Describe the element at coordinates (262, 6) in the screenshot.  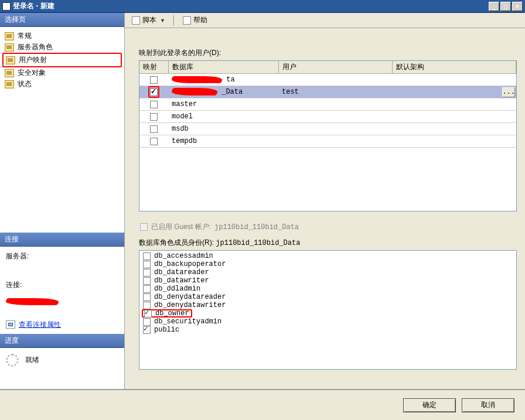
I see `title-bar: 登录名 - 新建 _ □ ×` at that location.